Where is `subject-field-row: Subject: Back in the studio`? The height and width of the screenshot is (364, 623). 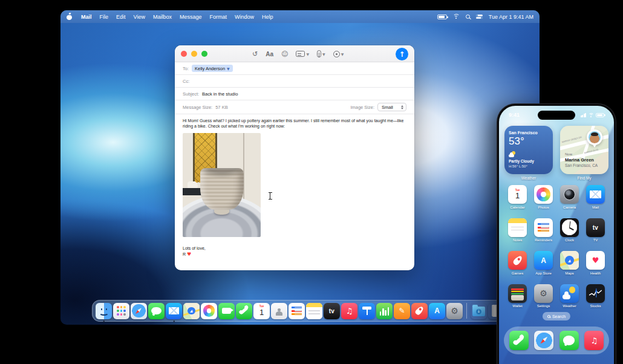 subject-field-row: Subject: Back in the studio is located at coordinates (295, 94).